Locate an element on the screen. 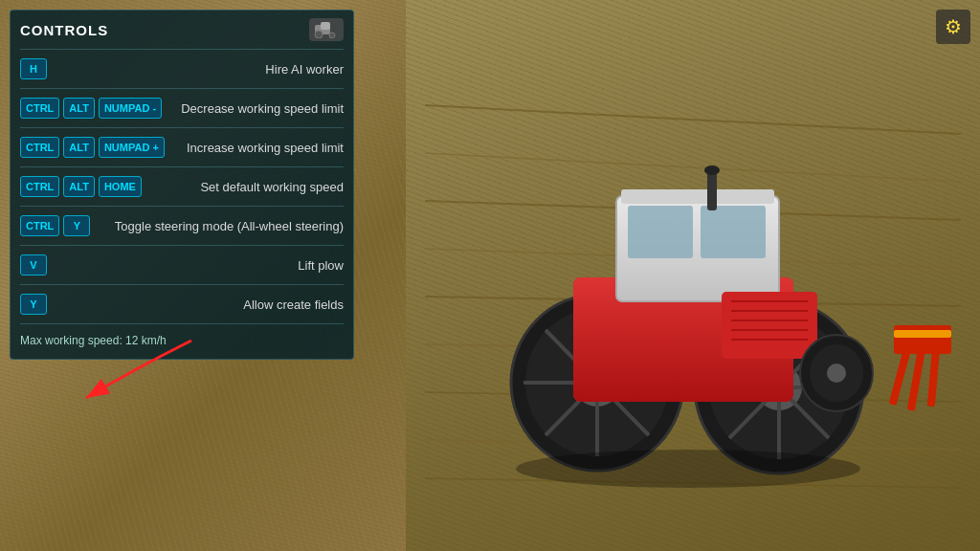 This screenshot has height=551, width=980. action-label: Hire AI worker is located at coordinates (304, 69).